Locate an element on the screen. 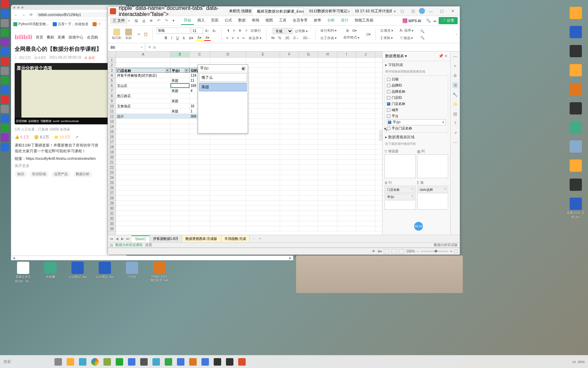 The height and width of the screenshot is (368, 588). col-header: F is located at coordinates (290, 55).